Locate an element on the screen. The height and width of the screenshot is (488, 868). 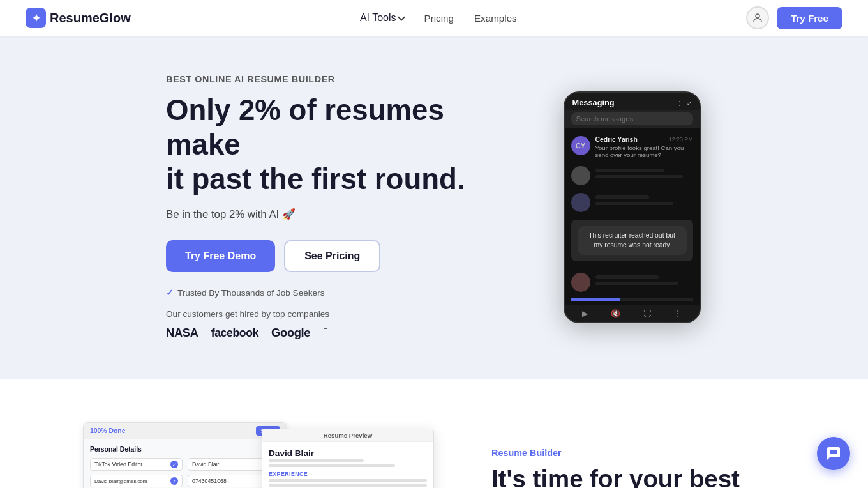
try-free-button: Try Free is located at coordinates (809, 18).